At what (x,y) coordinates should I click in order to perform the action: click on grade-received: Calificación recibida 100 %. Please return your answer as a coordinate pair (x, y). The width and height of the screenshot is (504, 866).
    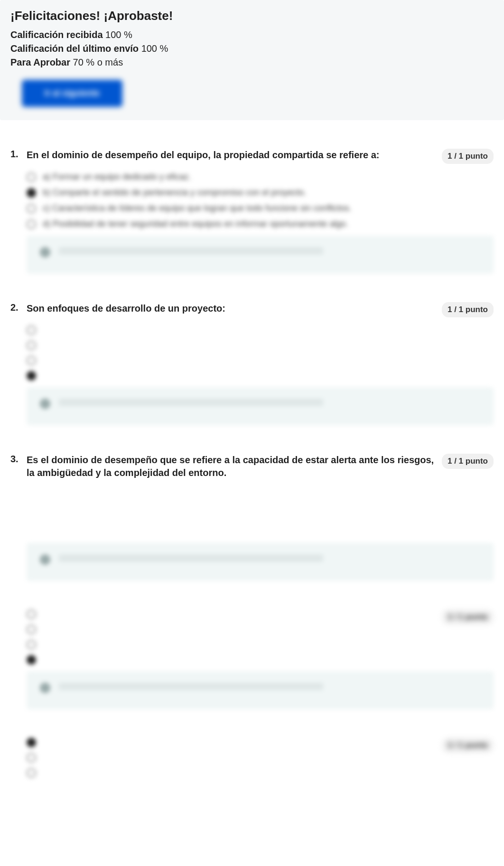
    Looking at the image, I should click on (252, 35).